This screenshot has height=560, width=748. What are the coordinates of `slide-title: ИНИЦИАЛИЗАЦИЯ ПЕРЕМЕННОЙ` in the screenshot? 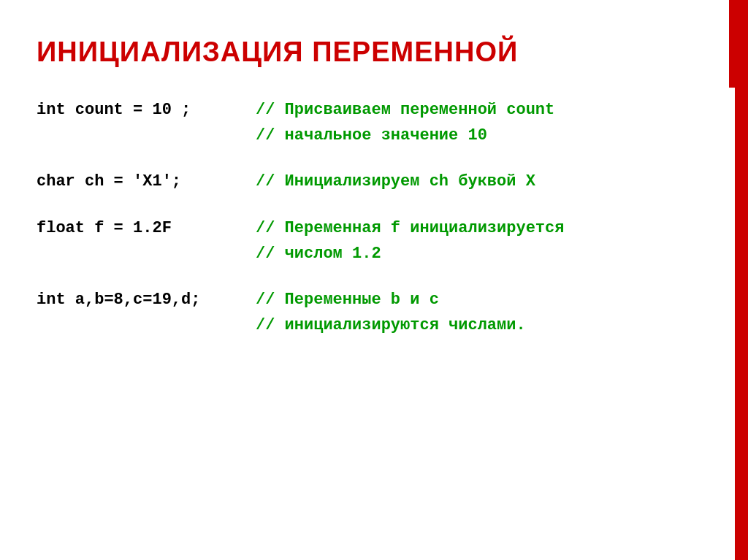 It's located at (370, 53).